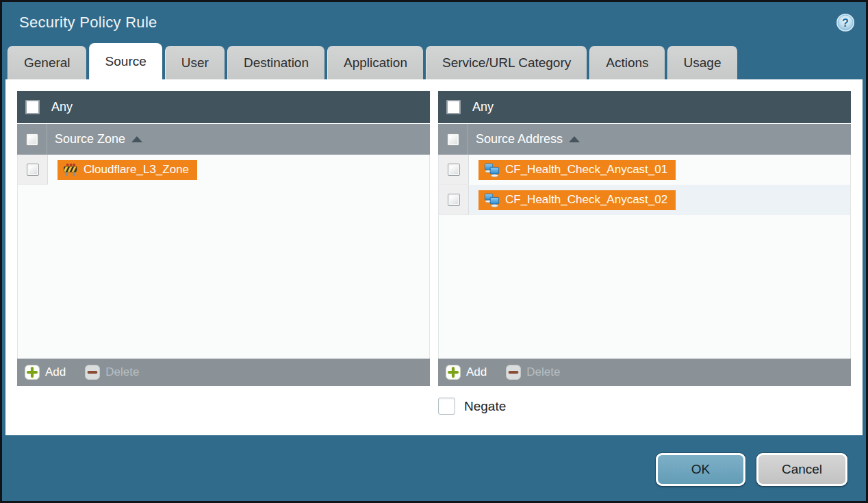  I want to click on tab-user: User, so click(194, 63).